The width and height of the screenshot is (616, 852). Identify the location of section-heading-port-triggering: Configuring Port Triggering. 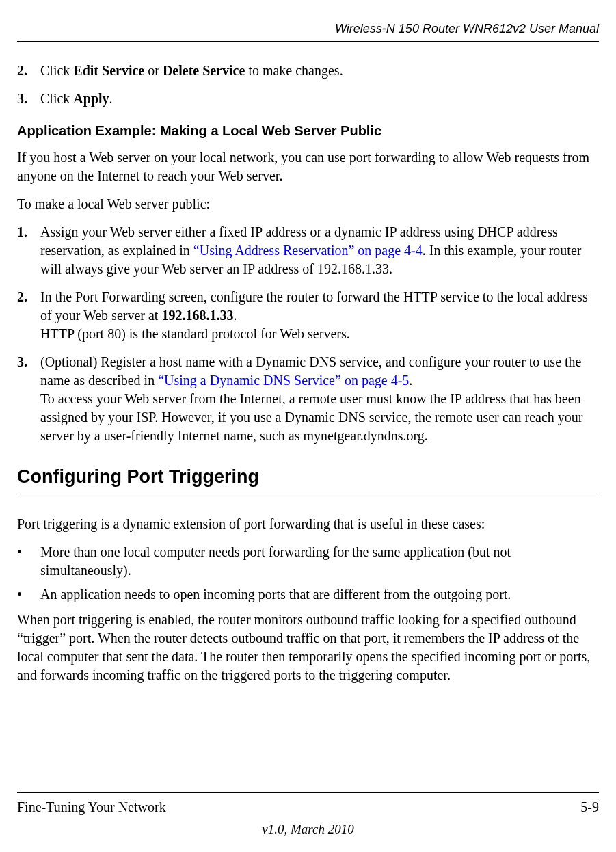
(308, 477).